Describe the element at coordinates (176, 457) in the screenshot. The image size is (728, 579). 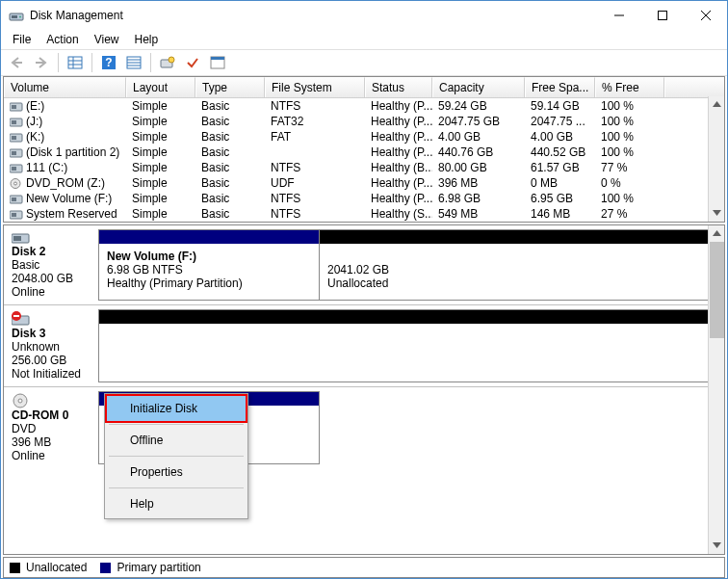
I see `context-menu: Initialize Disk Offline Properties Help` at that location.